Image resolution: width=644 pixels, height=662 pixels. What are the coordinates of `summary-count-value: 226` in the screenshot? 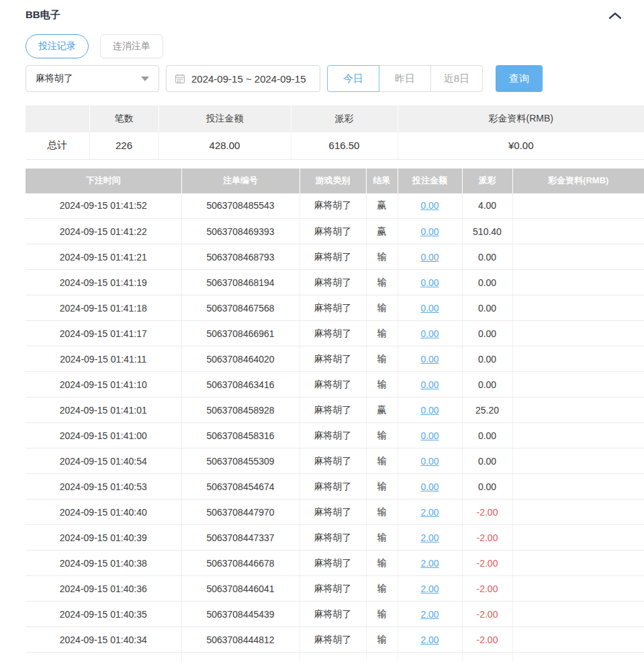 It's located at (124, 146).